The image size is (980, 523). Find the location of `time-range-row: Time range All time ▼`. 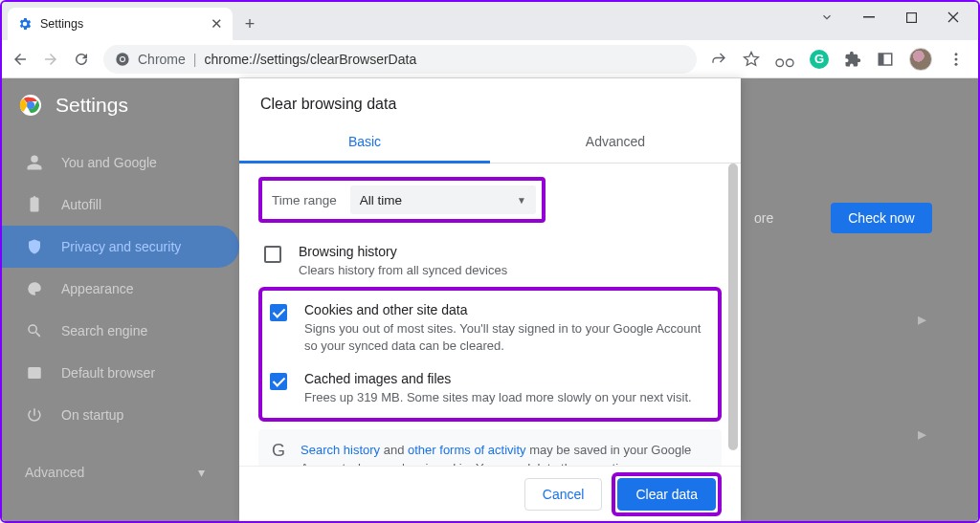

time-range-row: Time range All time ▼ is located at coordinates (402, 200).